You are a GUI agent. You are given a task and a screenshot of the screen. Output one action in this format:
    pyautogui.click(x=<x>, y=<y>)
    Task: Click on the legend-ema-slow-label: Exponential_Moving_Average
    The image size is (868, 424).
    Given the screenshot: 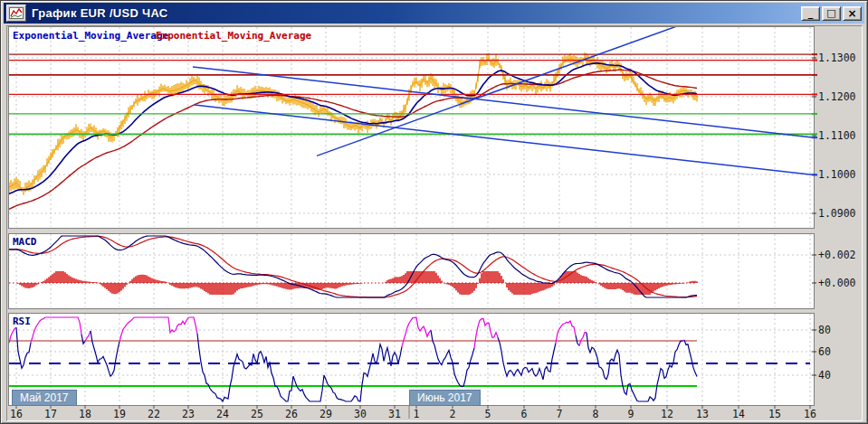 What is the action you would take?
    pyautogui.click(x=234, y=36)
    